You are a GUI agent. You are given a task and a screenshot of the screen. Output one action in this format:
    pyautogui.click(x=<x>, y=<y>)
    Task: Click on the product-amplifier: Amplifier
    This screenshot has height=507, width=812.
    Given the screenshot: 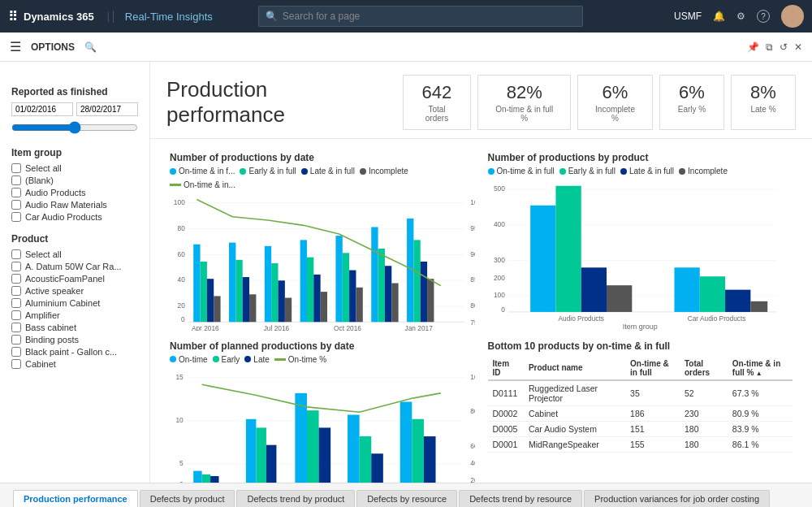 What is the action you would take?
    pyautogui.click(x=75, y=315)
    